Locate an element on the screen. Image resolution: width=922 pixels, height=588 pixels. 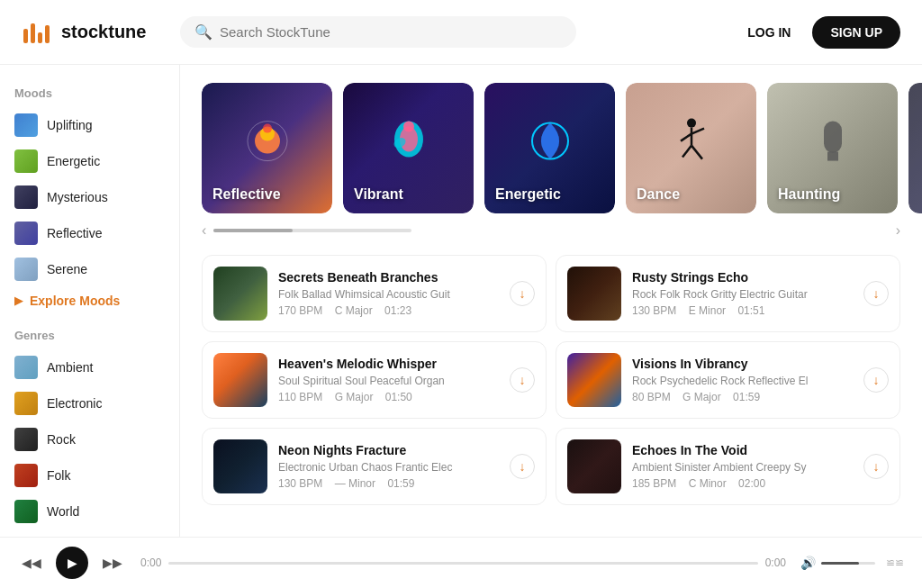
reflective-card-icon is located at coordinates (267, 142).